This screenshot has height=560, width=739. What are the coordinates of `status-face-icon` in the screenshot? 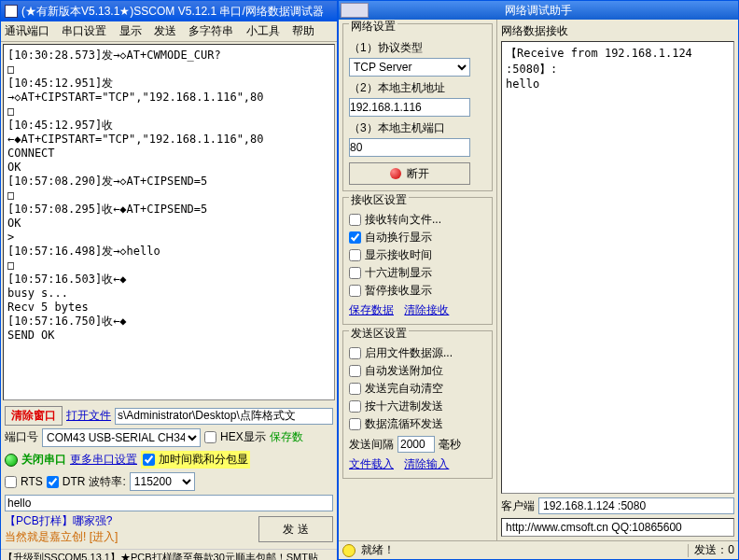 It's located at (349, 551).